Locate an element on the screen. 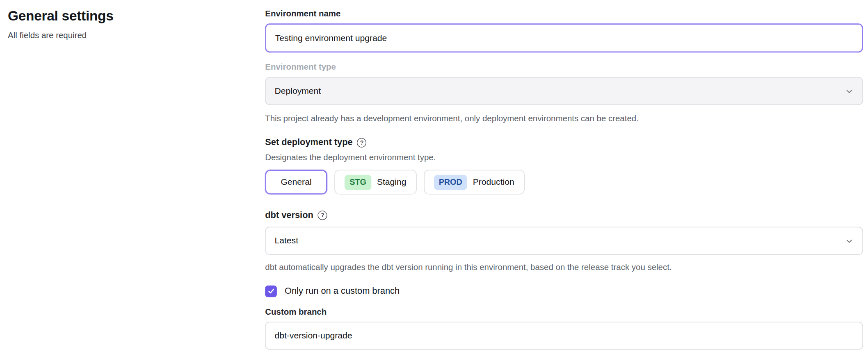 Image resolution: width=868 pixels, height=354 pixels. dbt-version-label: dbt version is located at coordinates (289, 215).